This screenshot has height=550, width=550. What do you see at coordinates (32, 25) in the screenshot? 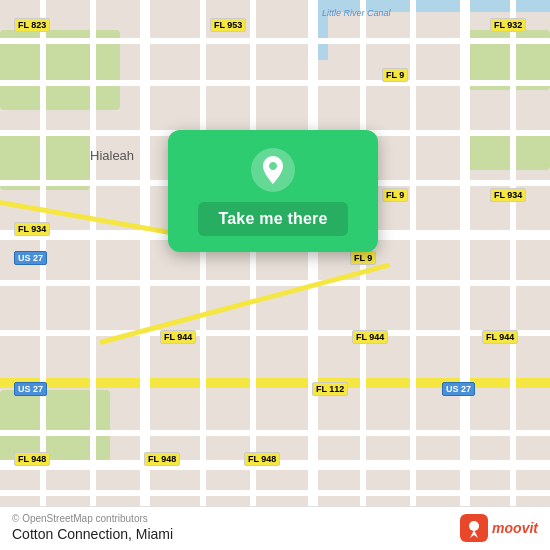
I see `road-label: FL 823` at bounding box center [32, 25].